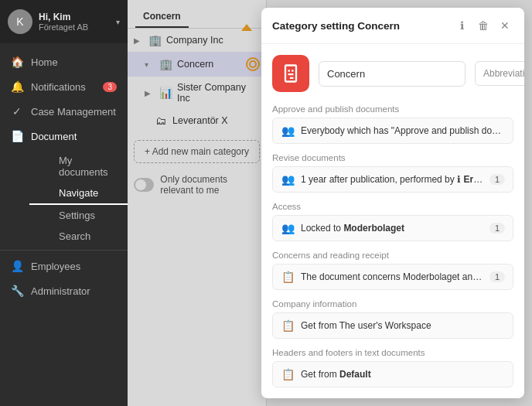 The width and height of the screenshot is (532, 406). What do you see at coordinates (505, 26) in the screenshot?
I see `close-icon: ✕` at bounding box center [505, 26].